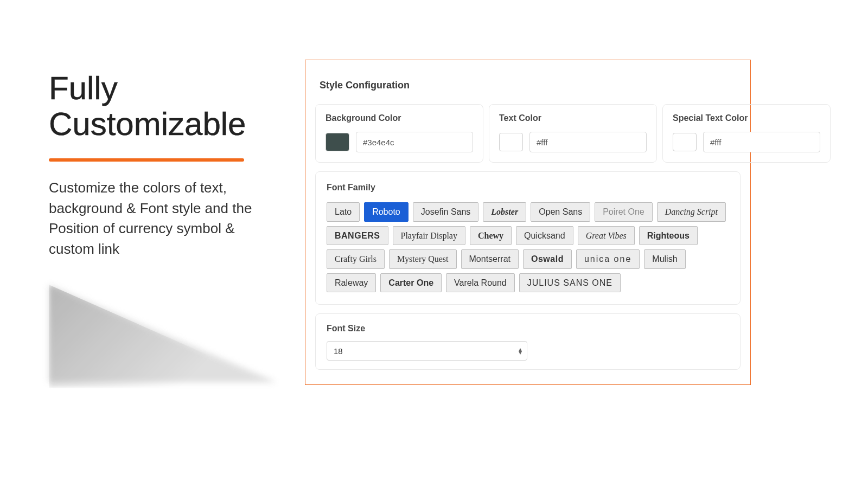 The height and width of the screenshot is (488, 868). Describe the element at coordinates (146, 160) in the screenshot. I see `headline-underline` at that location.